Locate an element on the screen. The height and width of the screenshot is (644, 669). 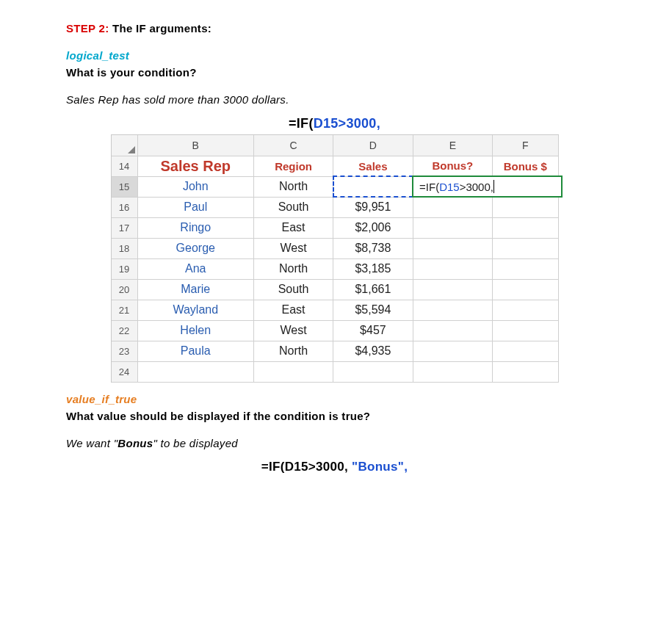
step-heading: STEP 2: The IF arguments: is located at coordinates (335, 28).